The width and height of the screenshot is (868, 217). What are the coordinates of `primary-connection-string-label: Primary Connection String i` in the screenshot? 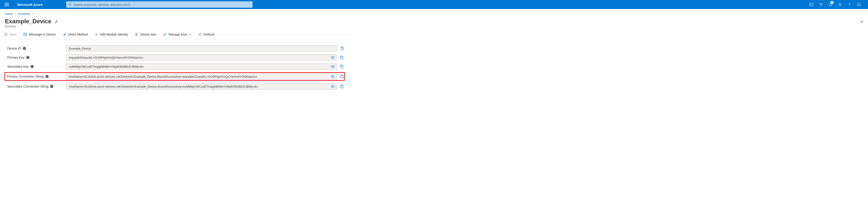 It's located at (36, 76).